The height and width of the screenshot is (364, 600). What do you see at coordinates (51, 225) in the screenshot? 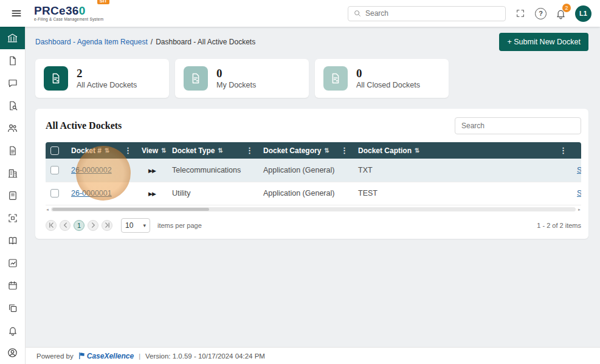
I see `first-page-button` at bounding box center [51, 225].